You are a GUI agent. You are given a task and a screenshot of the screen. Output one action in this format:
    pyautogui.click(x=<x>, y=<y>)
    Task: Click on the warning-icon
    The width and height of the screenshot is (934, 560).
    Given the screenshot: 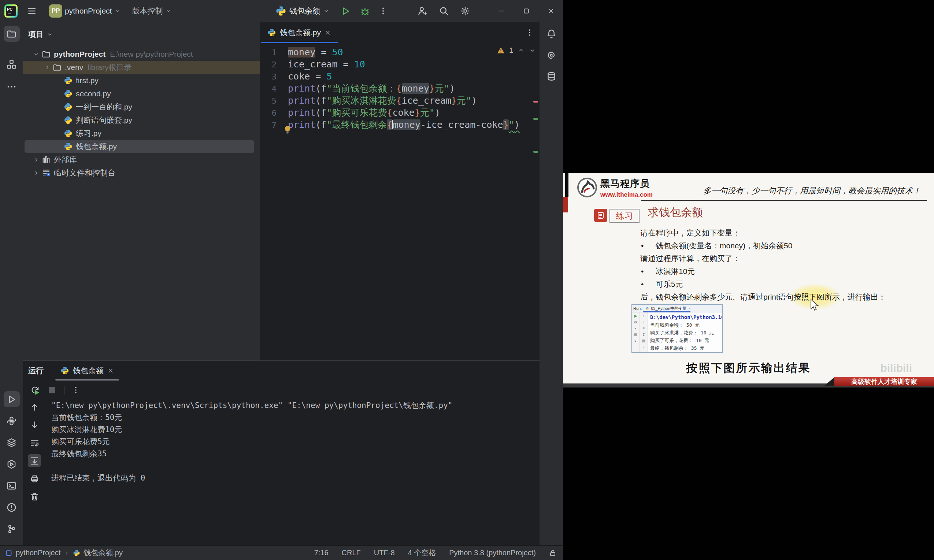 What is the action you would take?
    pyautogui.click(x=501, y=51)
    